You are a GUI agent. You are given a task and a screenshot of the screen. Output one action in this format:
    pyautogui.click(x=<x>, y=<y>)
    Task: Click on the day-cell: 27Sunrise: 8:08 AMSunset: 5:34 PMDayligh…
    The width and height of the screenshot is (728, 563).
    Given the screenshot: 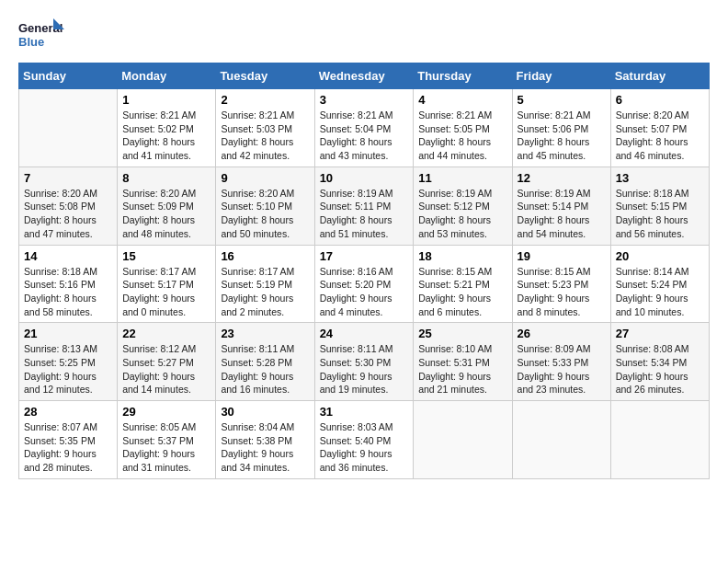 What is the action you would take?
    pyautogui.click(x=660, y=362)
    